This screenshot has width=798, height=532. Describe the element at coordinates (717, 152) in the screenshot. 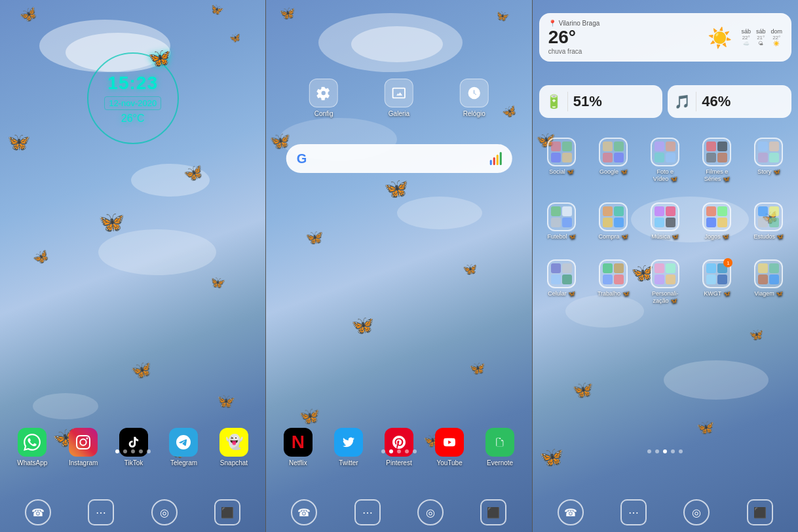

I see `filmes-folder-icon` at that location.